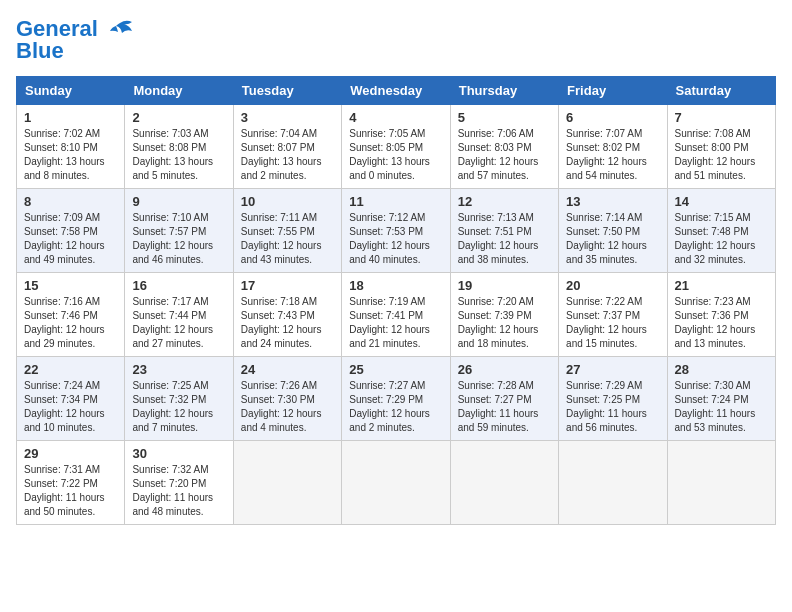 This screenshot has height=612, width=792. Describe the element at coordinates (612, 323) in the screenshot. I see `day-info: Sunrise: 7:22 AM Sunset: 7:37 PM Dayligh…` at that location.